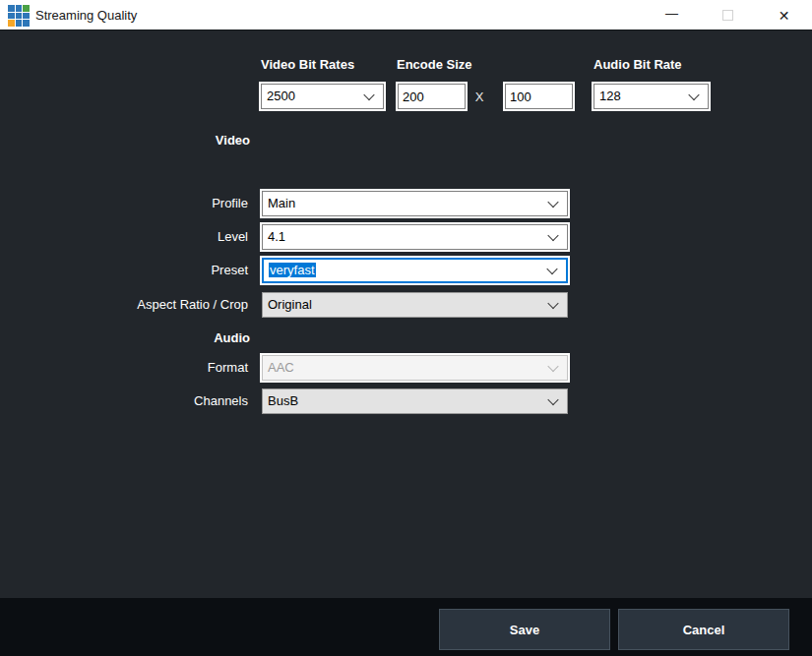 This screenshot has height=656, width=812. What do you see at coordinates (124, 270) in the screenshot?
I see `preset-label: Preset` at bounding box center [124, 270].